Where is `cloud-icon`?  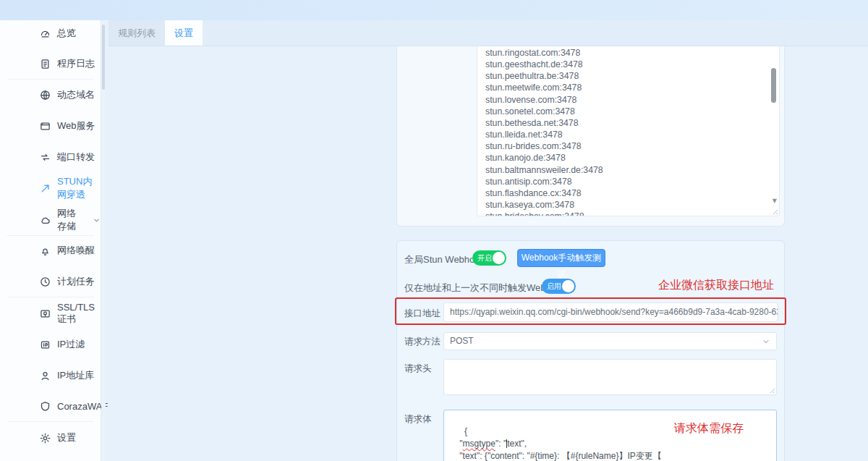 cloud-icon is located at coordinates (45, 220).